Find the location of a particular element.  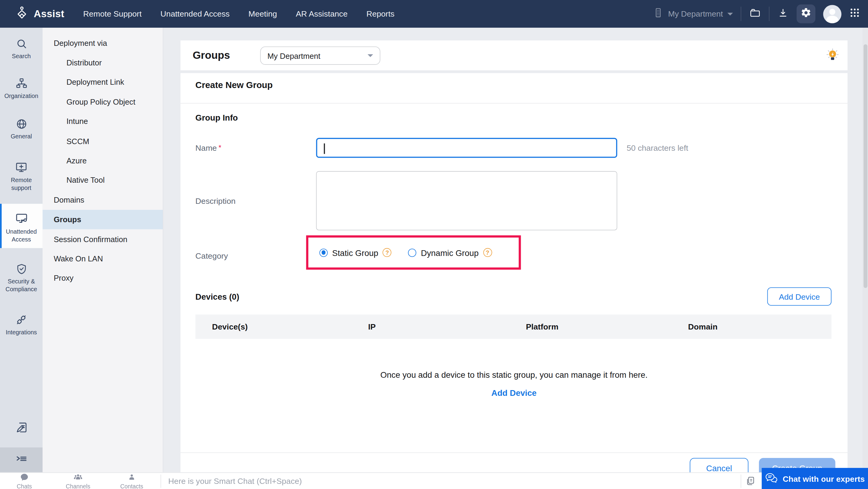

chat-bubbles-icon is located at coordinates (772, 479).